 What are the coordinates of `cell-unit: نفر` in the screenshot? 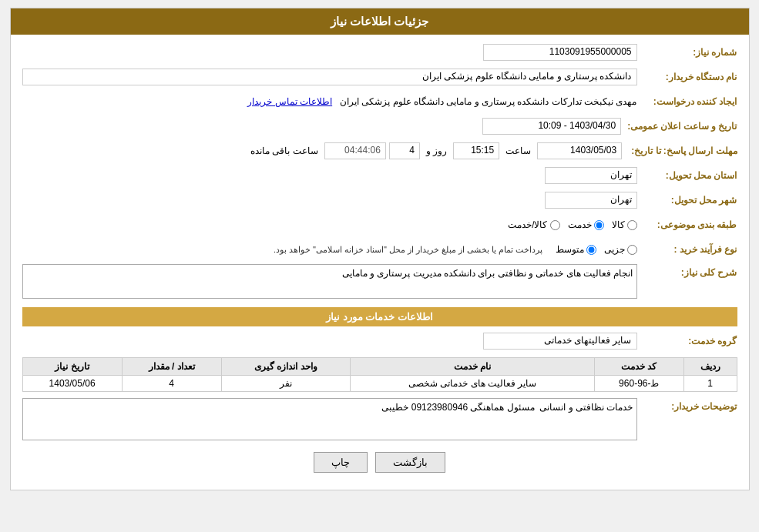 It's located at (285, 383).